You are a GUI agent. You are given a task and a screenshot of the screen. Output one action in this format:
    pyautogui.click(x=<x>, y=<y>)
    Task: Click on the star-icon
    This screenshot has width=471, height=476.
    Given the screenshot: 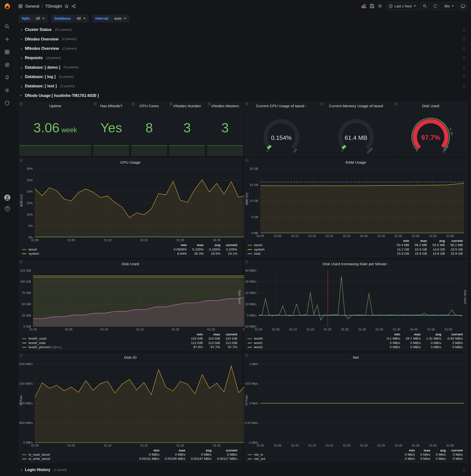 What is the action you would take?
    pyautogui.click(x=67, y=6)
    